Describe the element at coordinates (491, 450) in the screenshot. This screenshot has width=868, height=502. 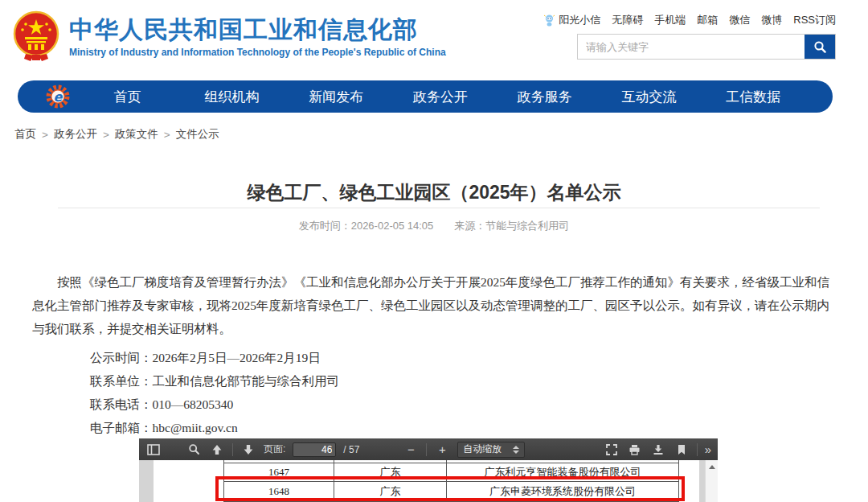
I see `zoom-mode-select: 自动缩放` at that location.